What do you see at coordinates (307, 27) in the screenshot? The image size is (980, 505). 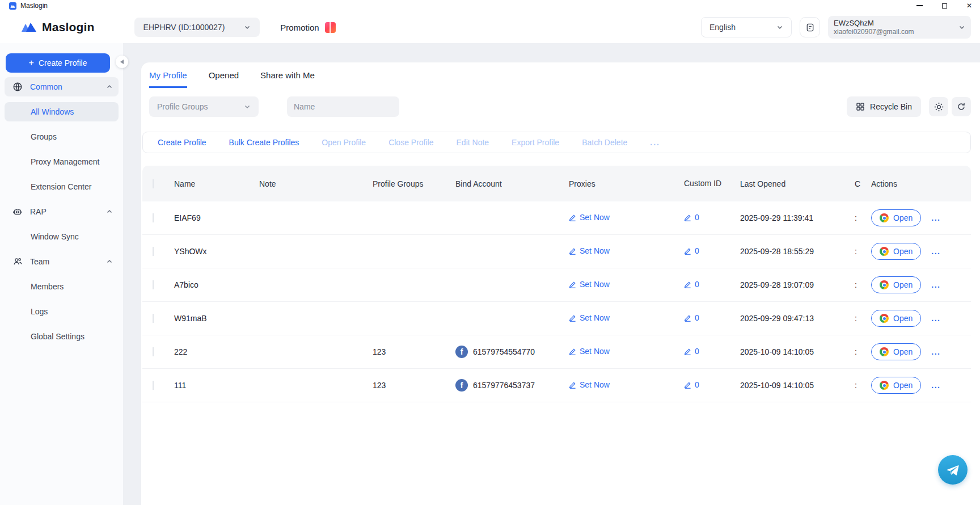 I see `promotion-link: Promotion` at bounding box center [307, 27].